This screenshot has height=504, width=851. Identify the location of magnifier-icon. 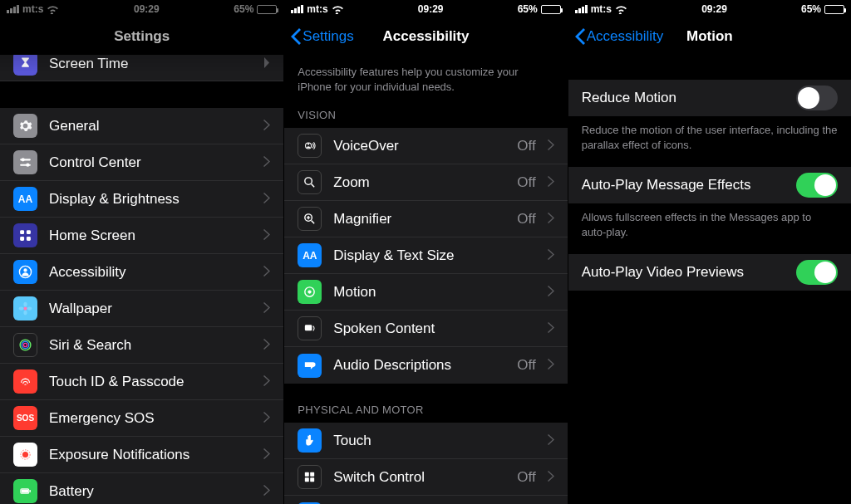
(309, 219).